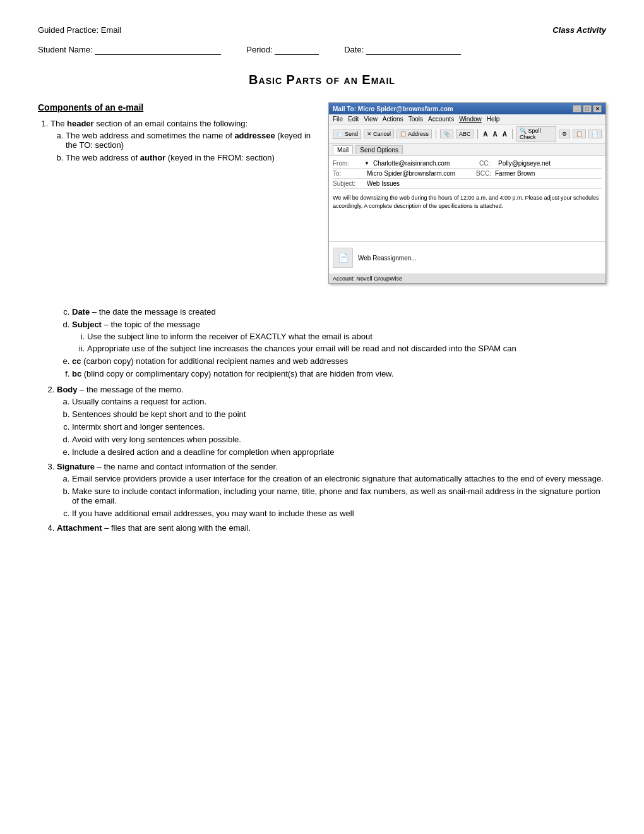 The width and height of the screenshot is (644, 834). Describe the element at coordinates (129, 50) in the screenshot. I see `student-name-field: Student Name:` at that location.